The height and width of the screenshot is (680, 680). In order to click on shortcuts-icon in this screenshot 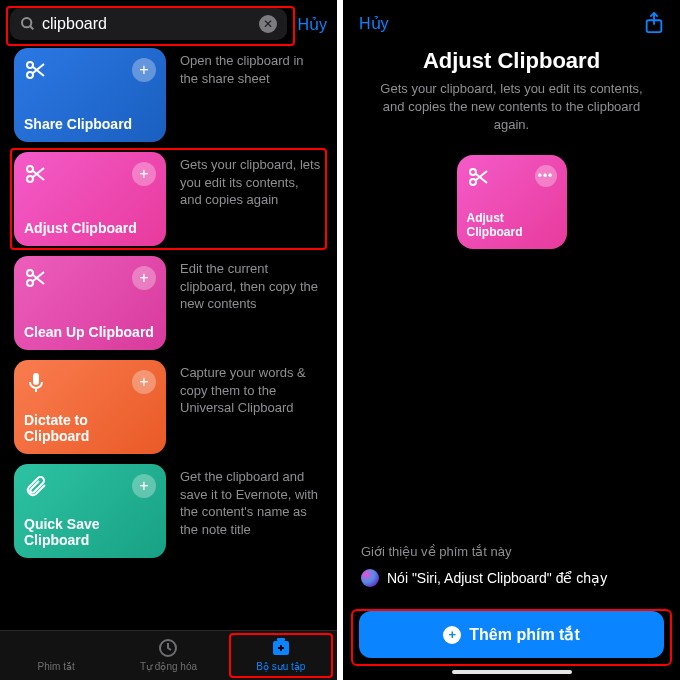, I will do `click(56, 648)`.